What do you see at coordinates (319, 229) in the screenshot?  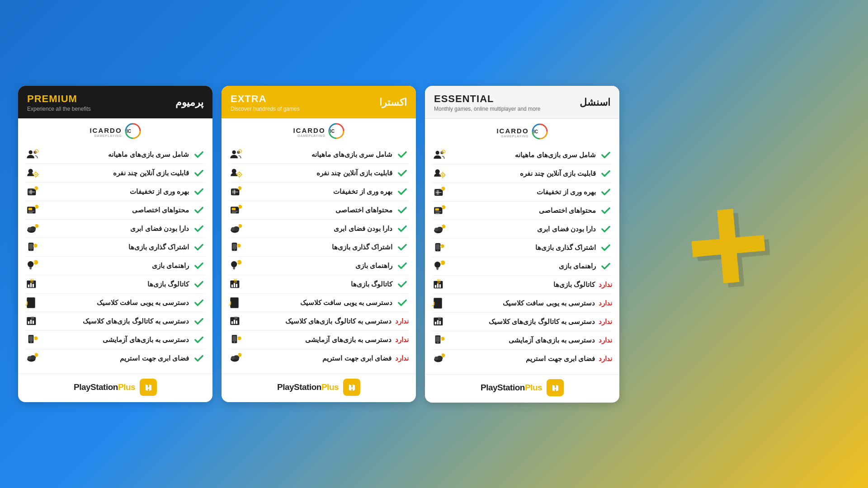 I see `feature-item: دارا بودن فضای ابری +` at bounding box center [319, 229].